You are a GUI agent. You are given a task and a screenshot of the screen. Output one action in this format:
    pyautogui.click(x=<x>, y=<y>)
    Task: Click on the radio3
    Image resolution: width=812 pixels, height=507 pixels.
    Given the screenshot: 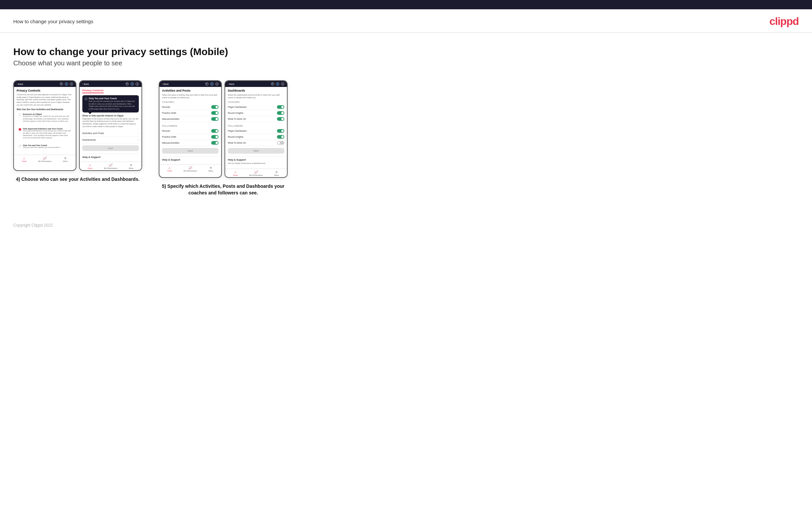 What is the action you would take?
    pyautogui.click(x=20, y=146)
    